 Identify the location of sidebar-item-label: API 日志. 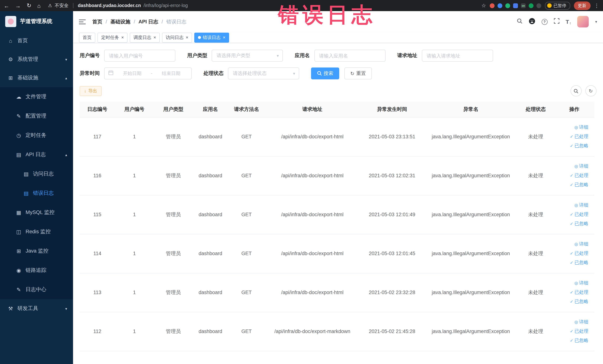
(36, 155).